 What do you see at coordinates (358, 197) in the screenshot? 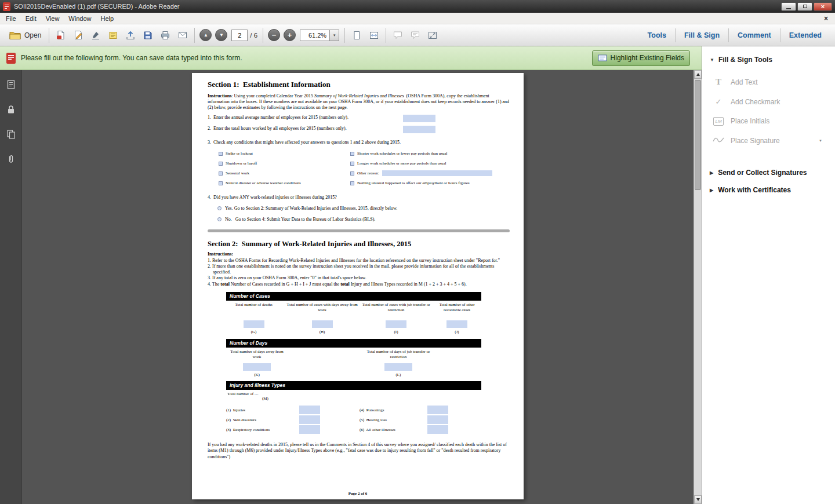
I see `question-4-label: 4. Did you have ANY work-related injurie…` at bounding box center [358, 197].